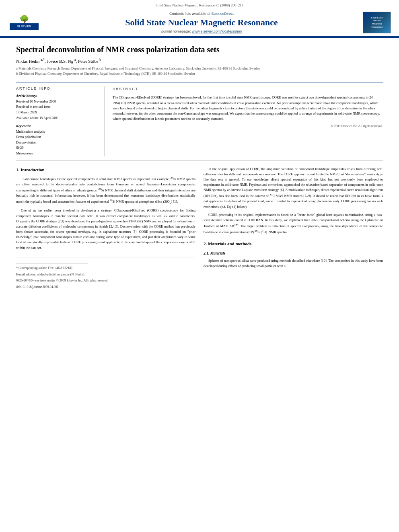 This screenshot has height=532, width=399. I want to click on issn-line: 0926-2040/$ - see front matter © 2009 El…, so click(106, 281).